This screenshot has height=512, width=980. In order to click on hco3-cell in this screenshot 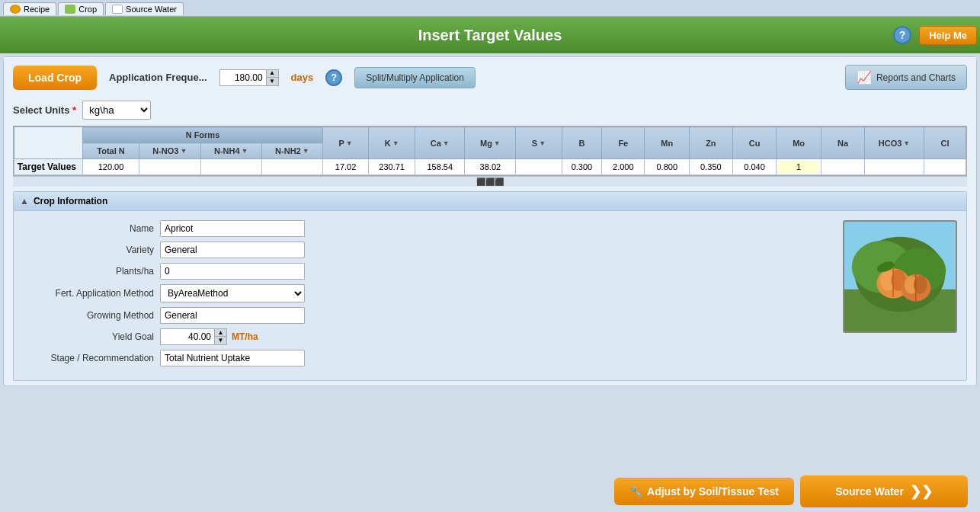, I will do `click(895, 168)`.